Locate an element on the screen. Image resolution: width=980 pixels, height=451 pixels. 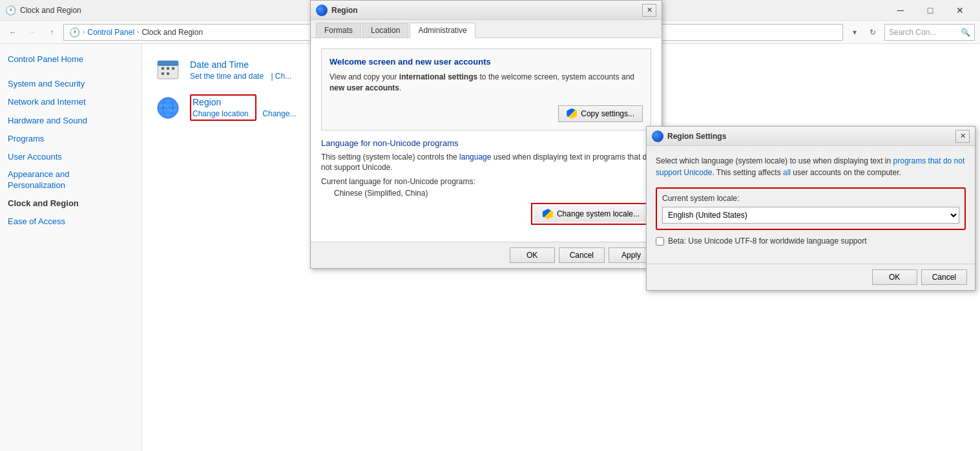
current-locale-section: Current system locale: English (United S… is located at coordinates (811, 209).